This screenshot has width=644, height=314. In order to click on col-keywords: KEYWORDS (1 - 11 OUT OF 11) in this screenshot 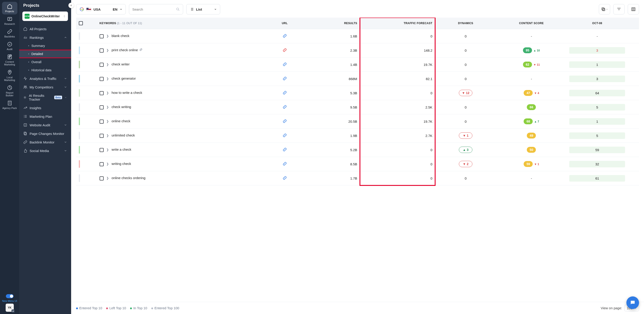, I will do `click(182, 23)`.